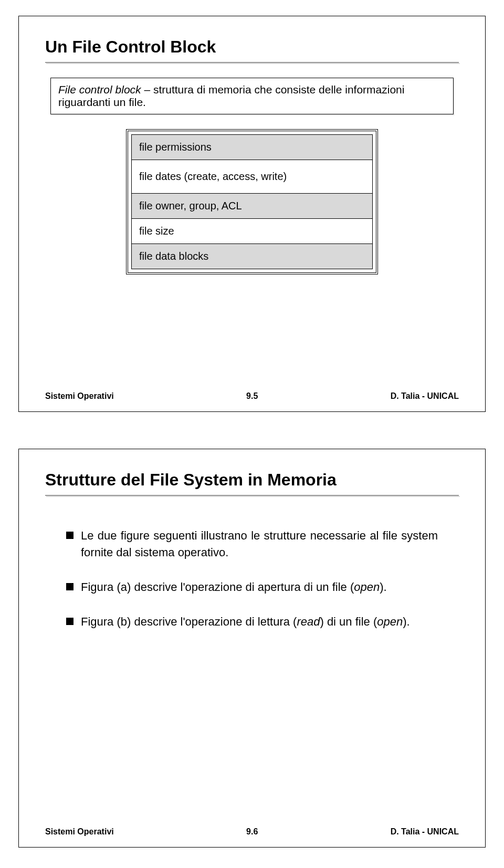 The height and width of the screenshot is (868, 504). What do you see at coordinates (252, 47) in the screenshot?
I see `slide-title: Un File Control Block` at bounding box center [252, 47].